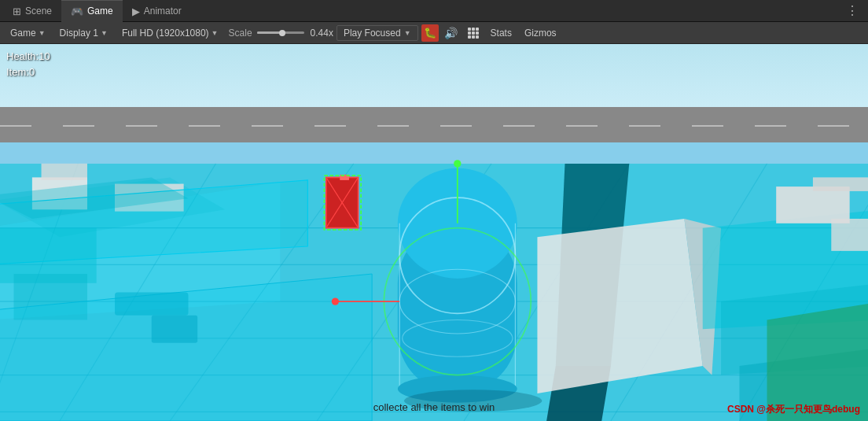 The width and height of the screenshot is (868, 421). Describe the element at coordinates (32, 11) in the screenshot. I see `tab-scene: ⊞ Scene` at that location.